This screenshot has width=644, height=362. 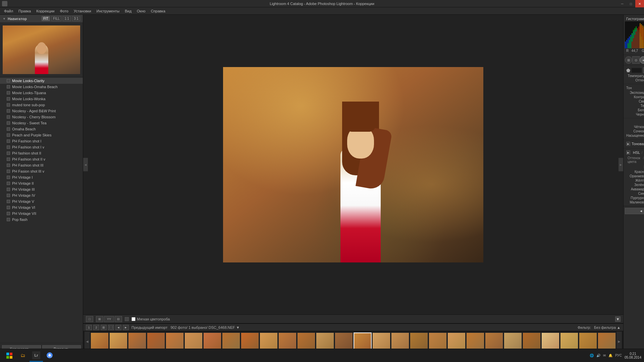 What do you see at coordinates (128, 11) in the screenshot?
I see `menu-view: Вид` at bounding box center [128, 11].